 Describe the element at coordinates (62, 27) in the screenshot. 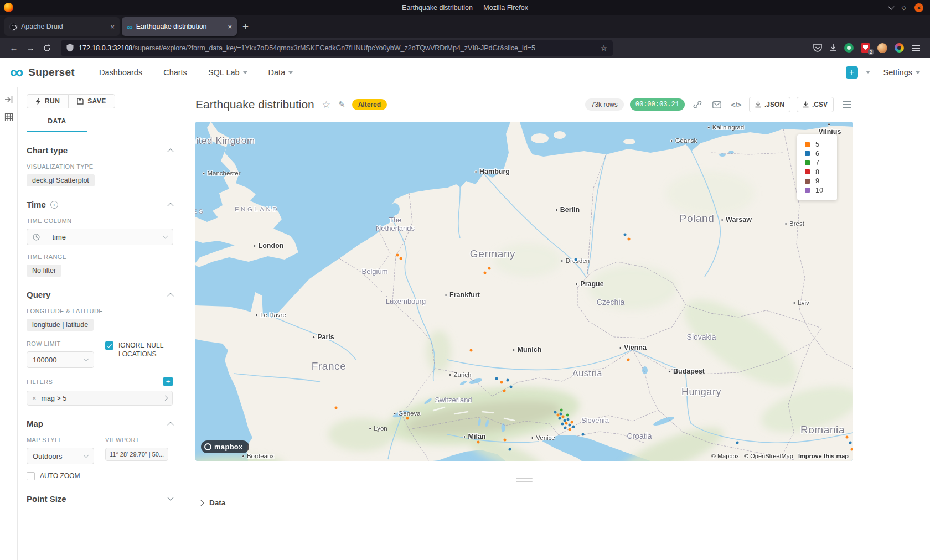

I see `tab-apache-druid: Apache Druid ×` at that location.